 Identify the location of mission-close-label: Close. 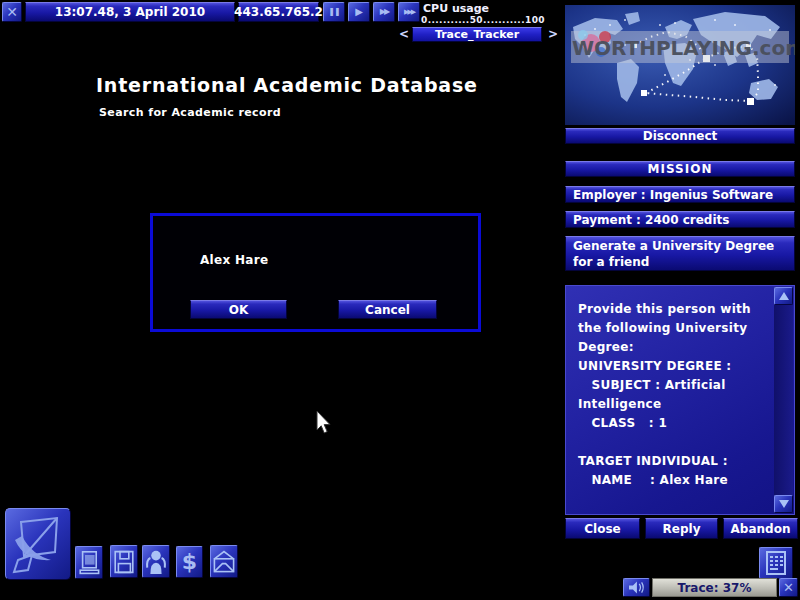
(602, 529).